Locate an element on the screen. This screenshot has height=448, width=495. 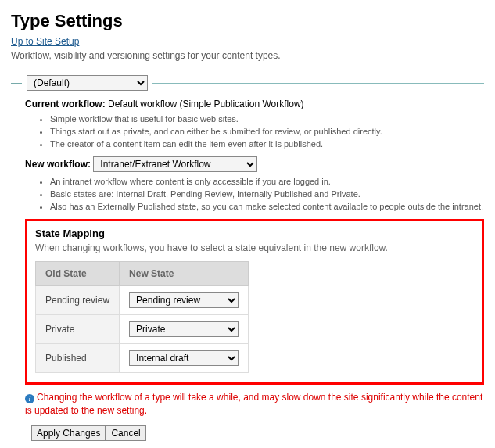
state-mapping-table: Old State New State Pending review Pendi… is located at coordinates (142, 317).